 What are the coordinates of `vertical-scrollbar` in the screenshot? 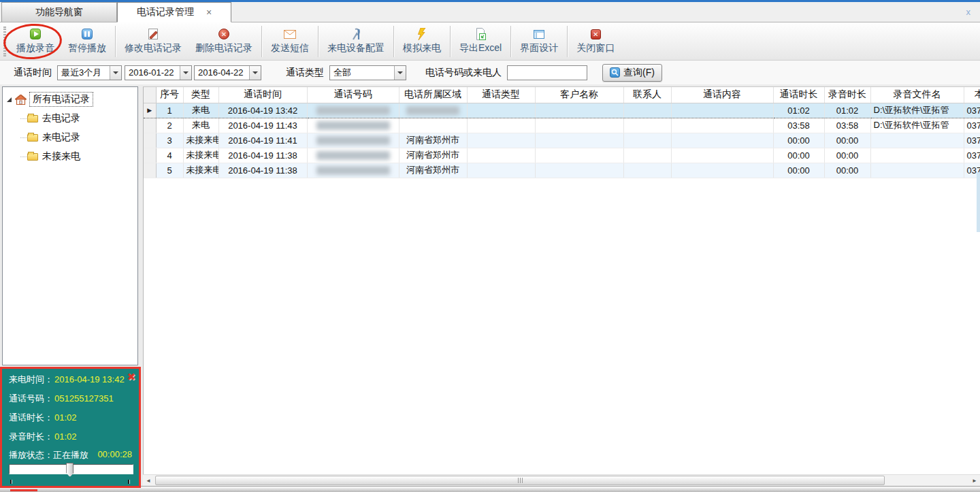 It's located at (979, 202).